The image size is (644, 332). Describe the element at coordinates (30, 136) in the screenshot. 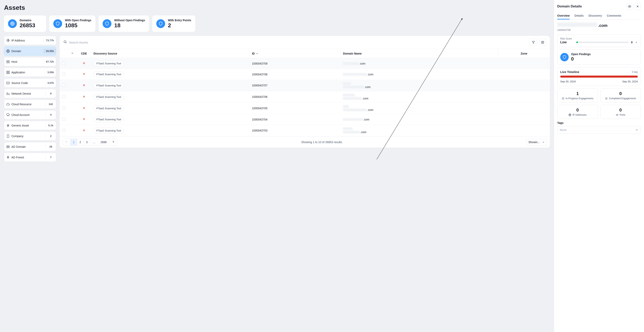

I see `filter-item: Company 2` at that location.